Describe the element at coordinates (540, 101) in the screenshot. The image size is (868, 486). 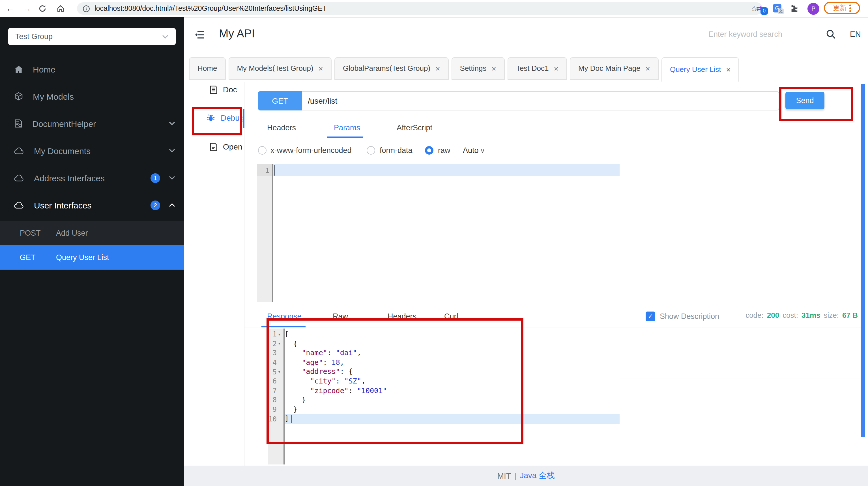
I see `request-url-input: /user/list` at that location.